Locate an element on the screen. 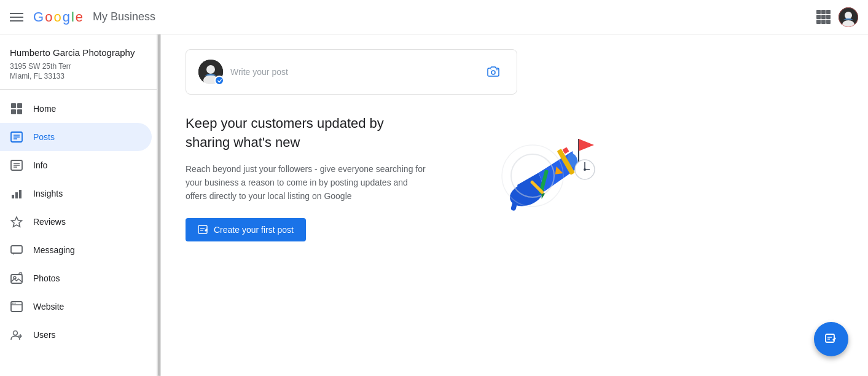 The image size is (868, 376). photos-icon is located at coordinates (17, 278).